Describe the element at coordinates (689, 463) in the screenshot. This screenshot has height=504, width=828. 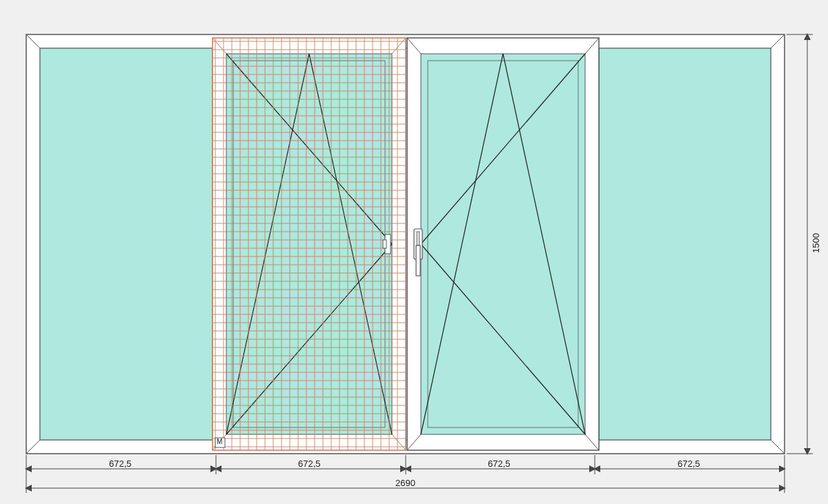
I see `dim-panel-4: 672,5` at that location.